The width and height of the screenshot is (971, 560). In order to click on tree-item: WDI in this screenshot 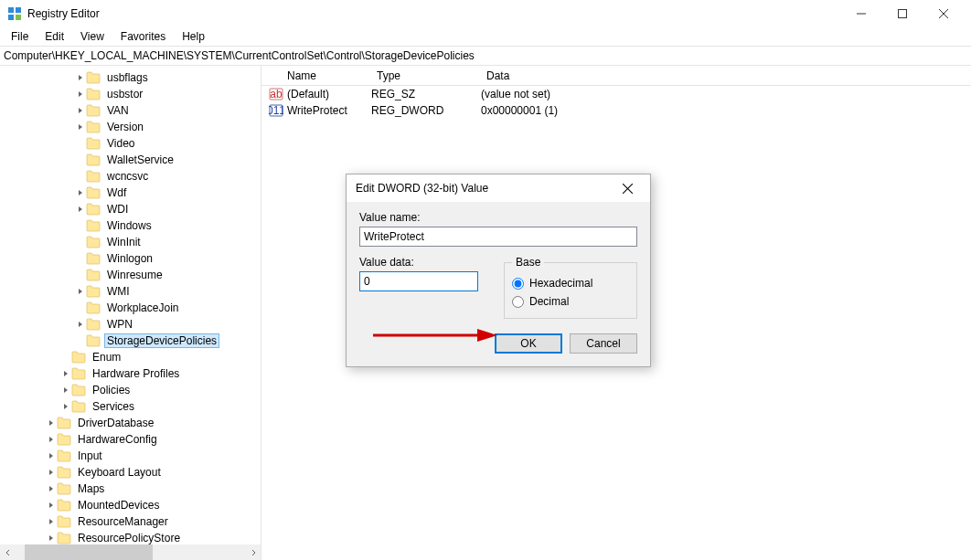, I will do `click(130, 209)`.